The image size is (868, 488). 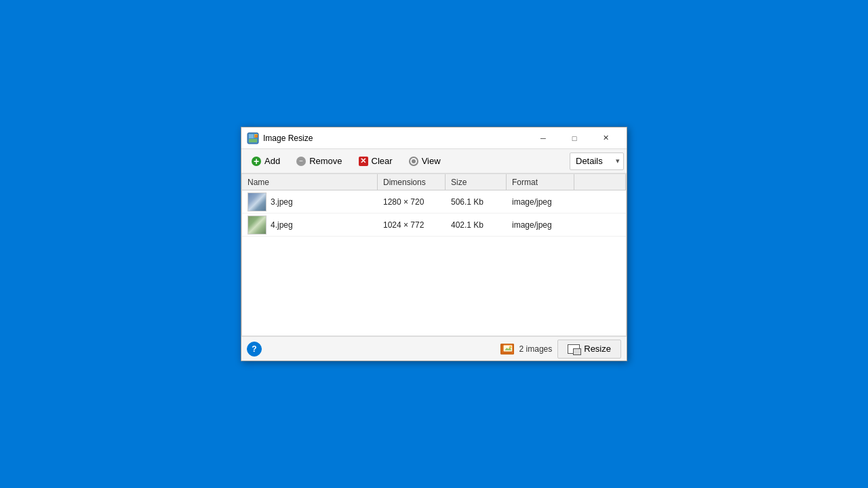 I want to click on add-icon: +, so click(x=256, y=161).